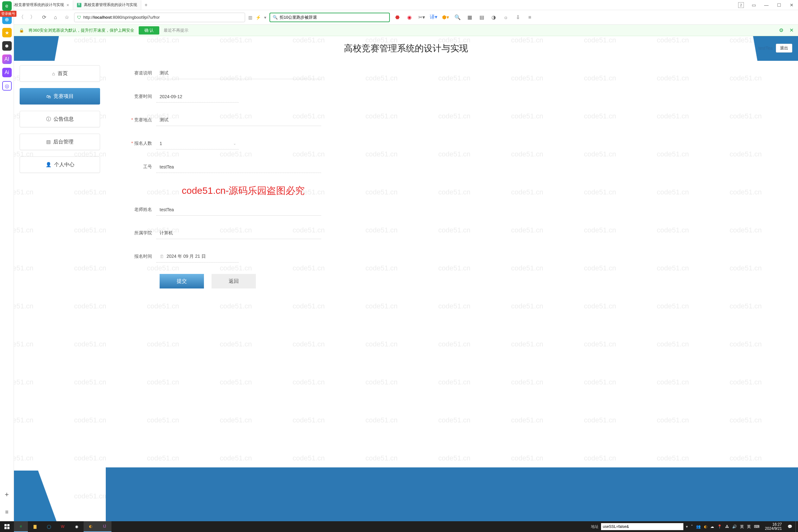 The width and height of the screenshot is (798, 532). Describe the element at coordinates (494, 17) in the screenshot. I see `ext-color-icon: ◑` at that location.